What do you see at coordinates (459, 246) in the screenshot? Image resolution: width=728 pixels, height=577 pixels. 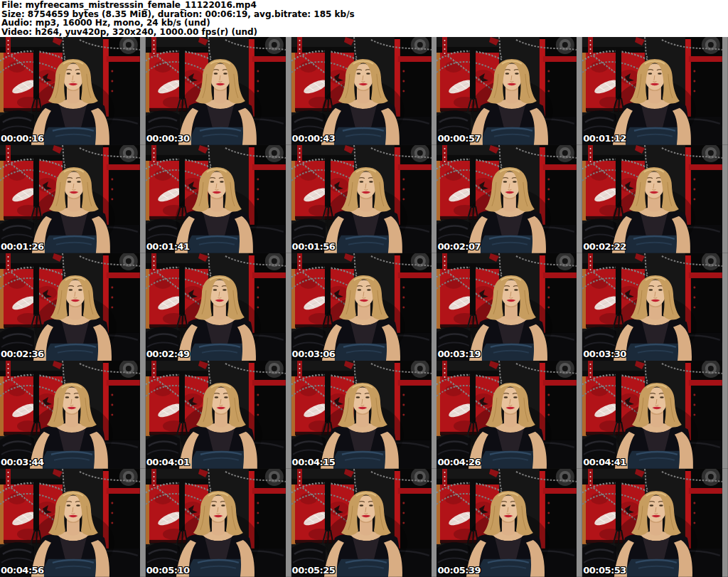 I see `timestamp-overlay: 00:02:07` at bounding box center [459, 246].